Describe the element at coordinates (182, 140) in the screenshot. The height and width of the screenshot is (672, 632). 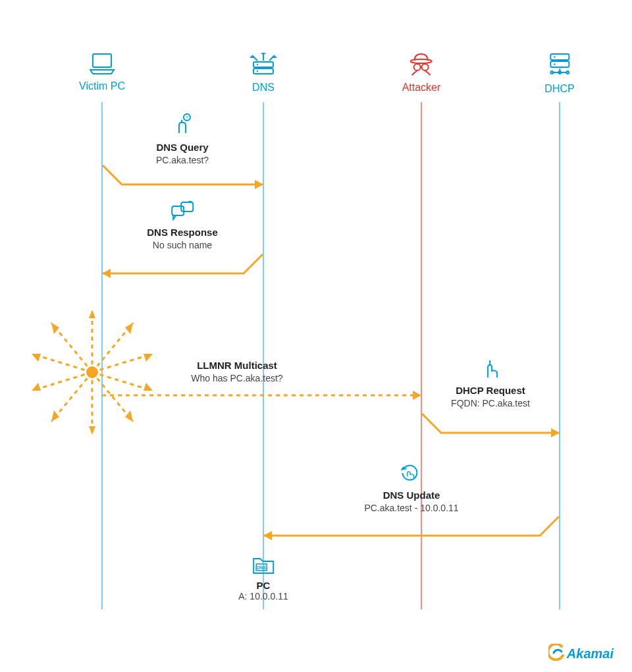
I see `msg-dns-query: ? DNS Query PC.aka.test?` at that location.